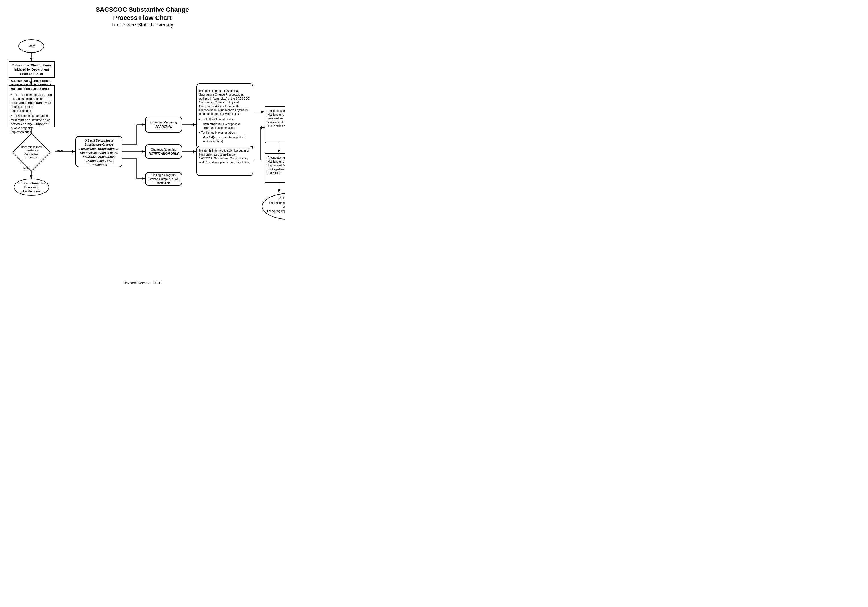 The image size is (868, 607). I want to click on due-sacscoc-title: Due to SACSCOC, so click(281, 198).